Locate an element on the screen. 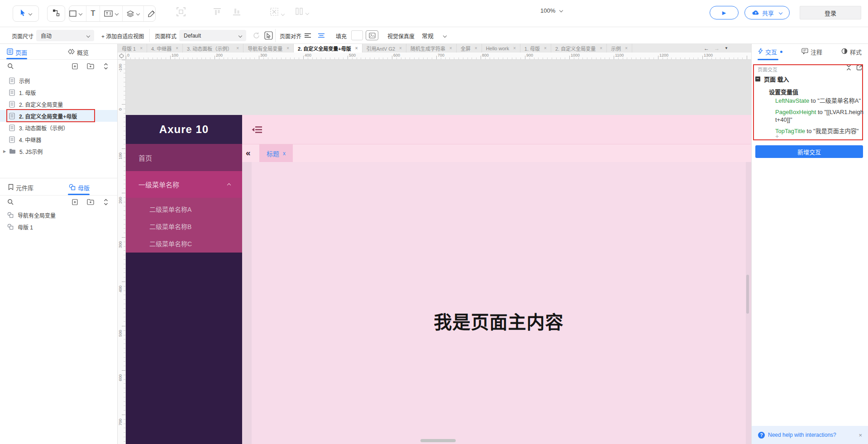 This screenshot has height=444, width=868. tag-tab: 标题 x is located at coordinates (276, 153).